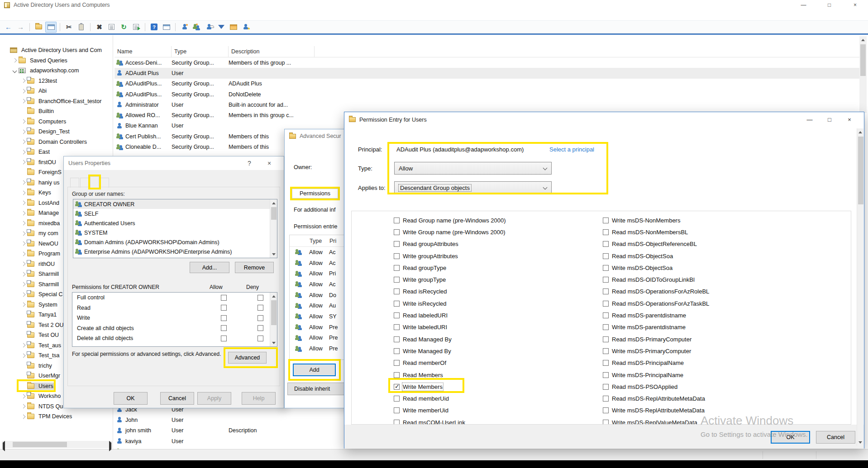 Image resolution: width=868 pixels, height=468 pixels. Describe the element at coordinates (57, 71) in the screenshot. I see `tree-item: adapworkshop.com` at that location.